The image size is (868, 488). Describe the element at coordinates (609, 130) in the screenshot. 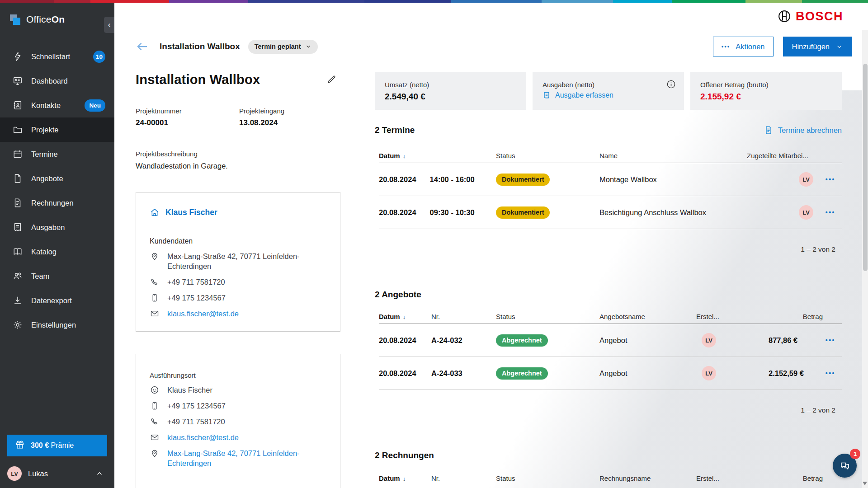

I see `termine-section-header: 2 Termine Termine abrechnen` at that location.